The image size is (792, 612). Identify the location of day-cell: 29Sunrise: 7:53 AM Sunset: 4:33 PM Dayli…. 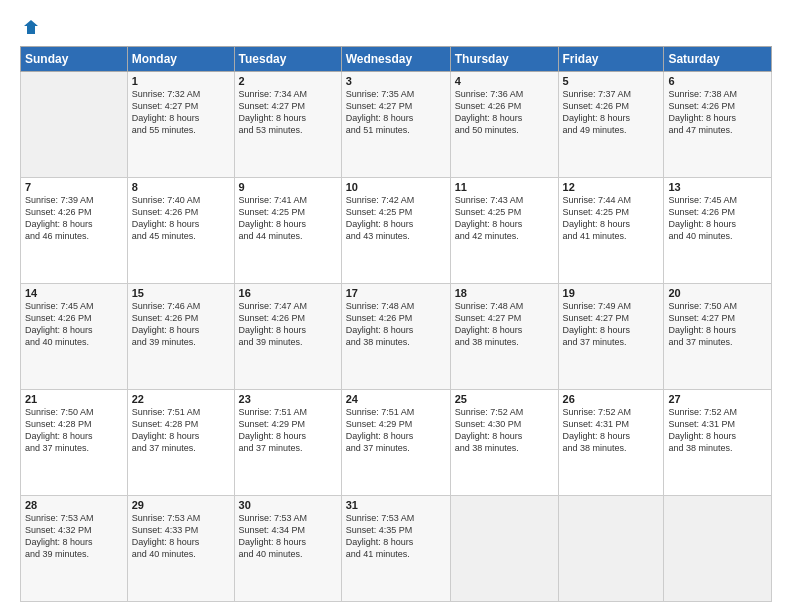
(180, 549).